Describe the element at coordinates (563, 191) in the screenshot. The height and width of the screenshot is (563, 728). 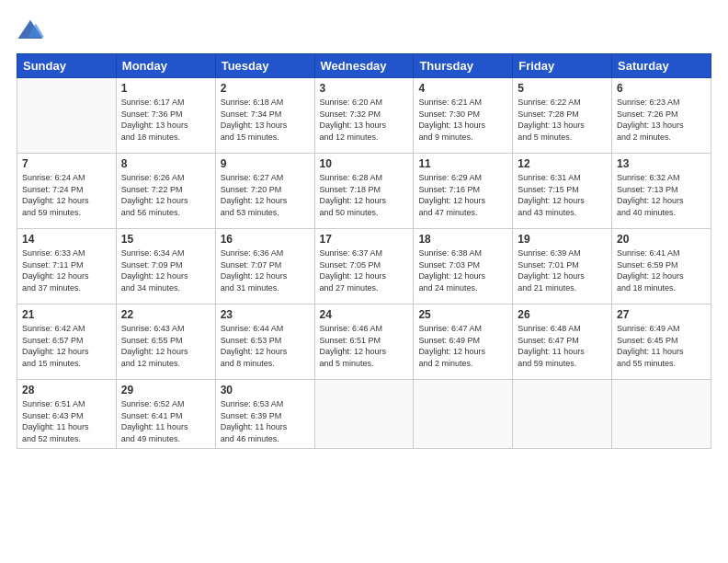
I see `calendar-cell: 12Sunrise: 6:31 AM Sunset: 7:15 PM Dayli…` at that location.